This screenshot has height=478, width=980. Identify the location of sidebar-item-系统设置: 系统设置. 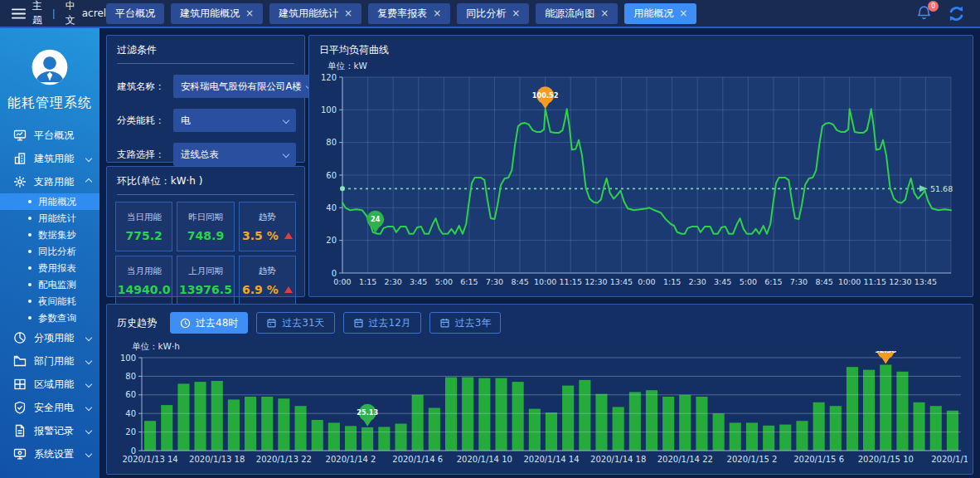
(50, 454).